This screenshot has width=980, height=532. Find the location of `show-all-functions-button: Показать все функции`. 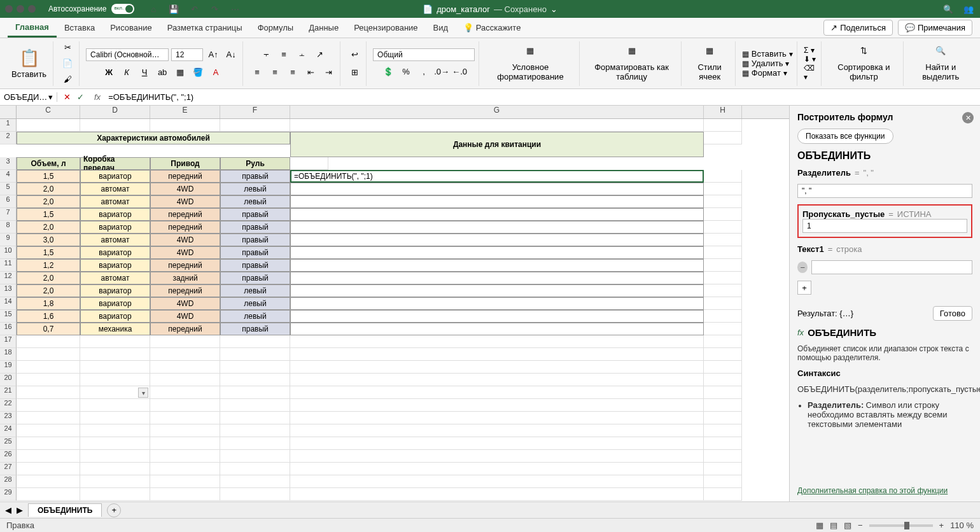

show-all-functions-button: Показать все функции is located at coordinates (845, 136).